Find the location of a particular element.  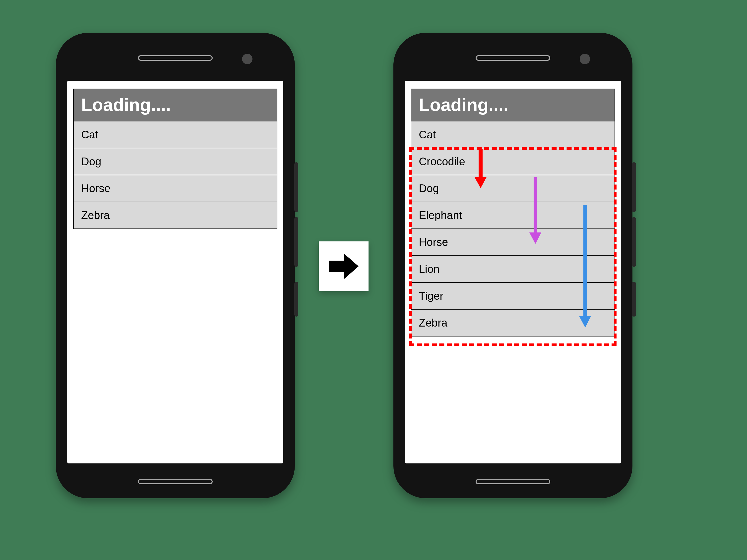

list-item: Tiger is located at coordinates (513, 296).